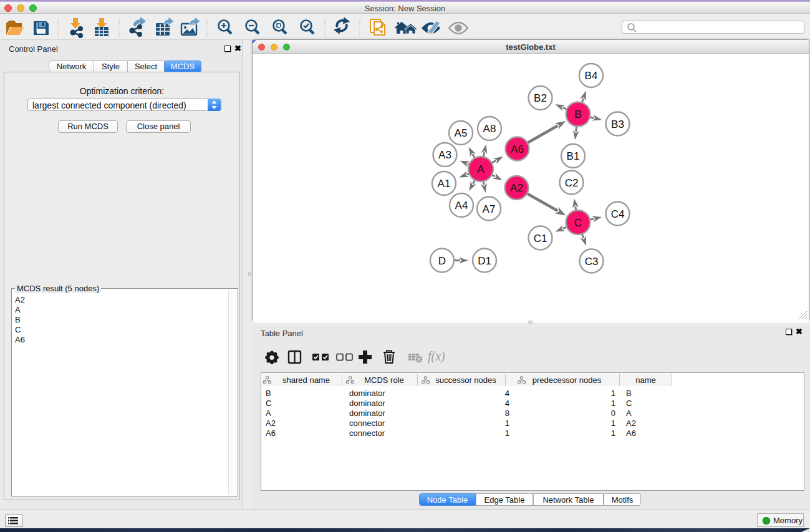 This screenshot has height=532, width=810. What do you see at coordinates (617, 125) in the screenshot?
I see `svg-text: B3` at bounding box center [617, 125].